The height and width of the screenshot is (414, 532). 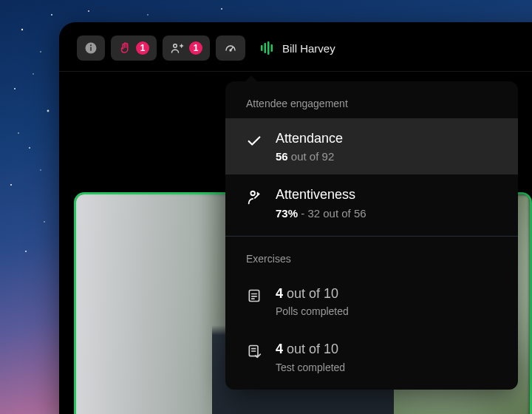 I want to click on hand-icon, so click(x=125, y=48).